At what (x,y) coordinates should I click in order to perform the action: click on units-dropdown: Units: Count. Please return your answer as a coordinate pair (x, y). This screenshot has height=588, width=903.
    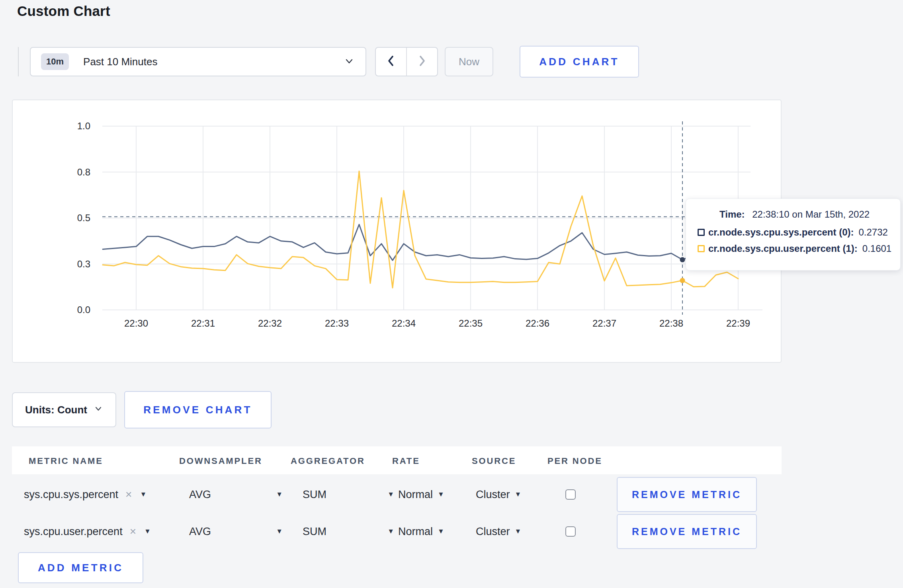
    Looking at the image, I should click on (64, 410).